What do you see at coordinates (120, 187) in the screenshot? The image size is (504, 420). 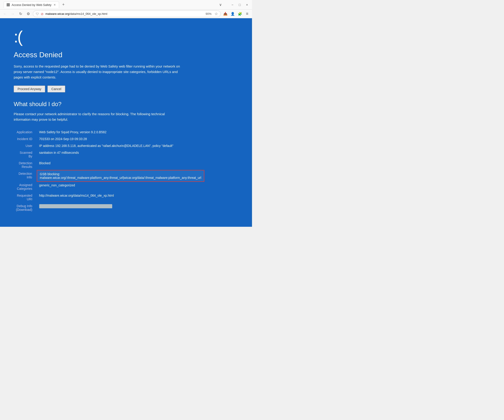 I see `info-value: generic_non_categorized` at bounding box center [120, 187].